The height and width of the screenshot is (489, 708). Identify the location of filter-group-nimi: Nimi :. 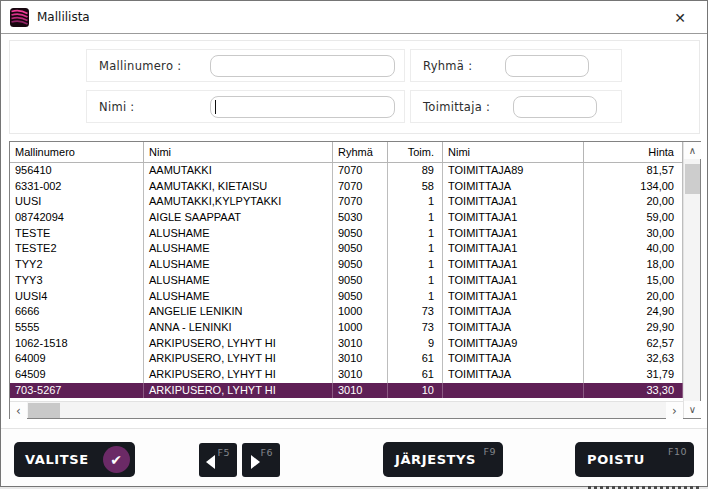
(246, 106).